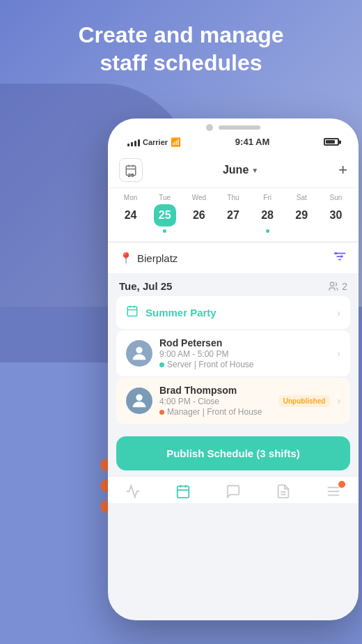 The width and height of the screenshot is (362, 644). What do you see at coordinates (235, 170) in the screenshot?
I see `month-label: June` at bounding box center [235, 170].